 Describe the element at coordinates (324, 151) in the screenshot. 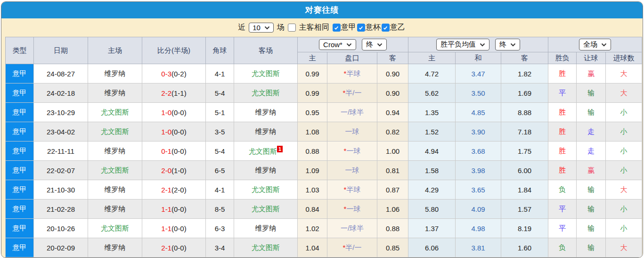

I see `table-row: 意甲22-11-11维罗纳0-1(0-0)5-4尤文图斯10.88*一球1.00…` at that location.